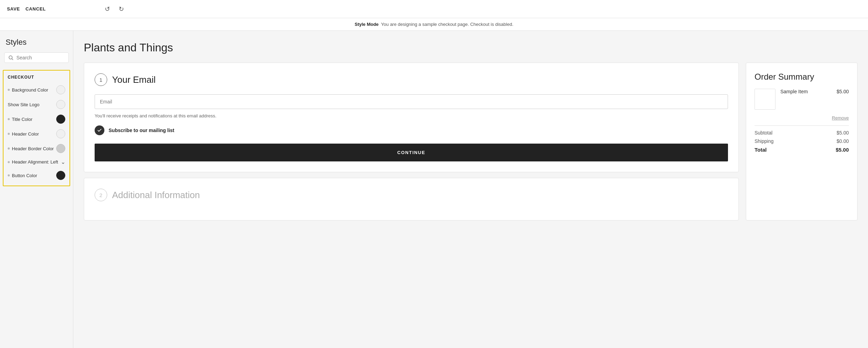 Image resolution: width=868 pixels, height=348 pixels. Describe the element at coordinates (134, 80) in the screenshot. I see `step1-title: Your Email` at that location.